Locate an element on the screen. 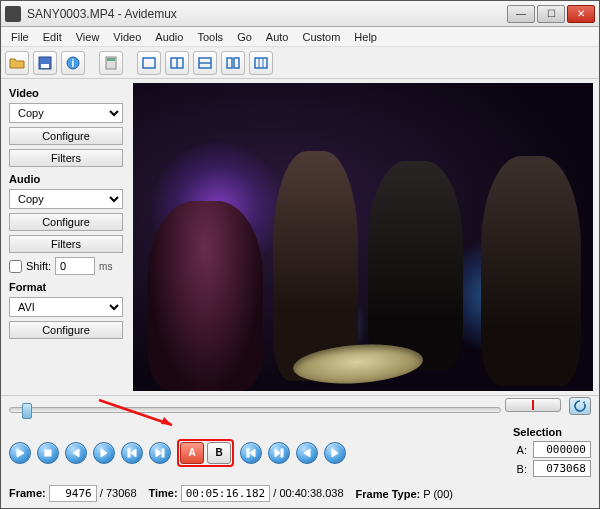 Image resolution: width=600 pixels, height=509 pixels. selection-a-value: 000000 is located at coordinates (562, 450).